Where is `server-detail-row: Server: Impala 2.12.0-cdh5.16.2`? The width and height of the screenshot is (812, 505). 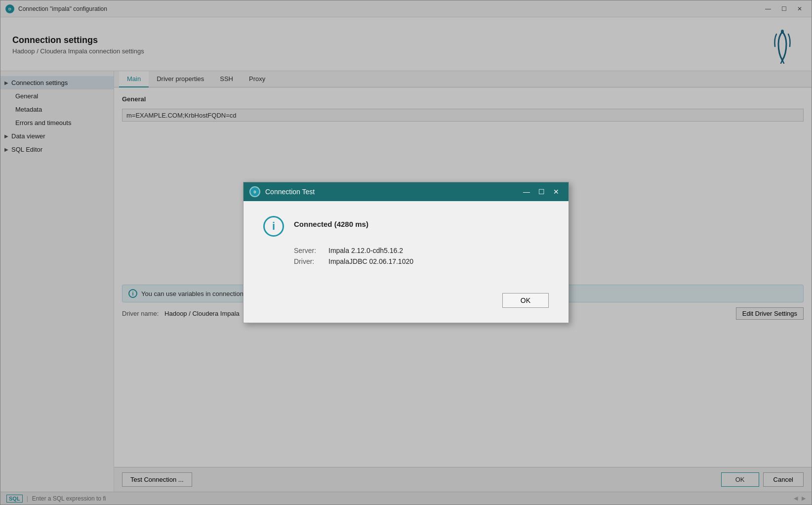
server-detail-row: Server: Impala 2.12.0-cdh5.16.2 is located at coordinates (421, 251).